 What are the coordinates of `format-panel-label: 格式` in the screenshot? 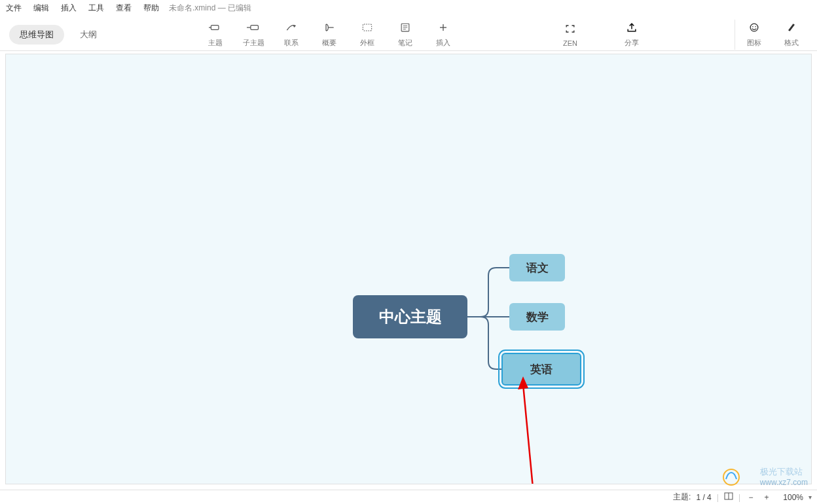 It's located at (791, 43).